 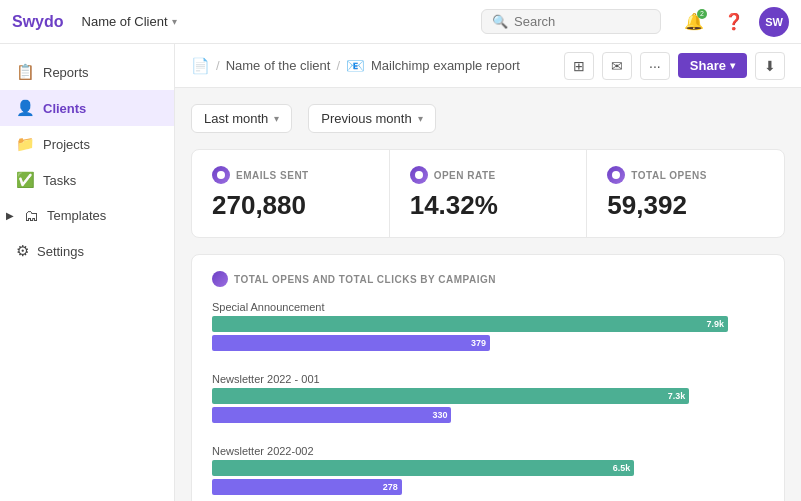 What do you see at coordinates (674, 66) in the screenshot?
I see `bc-actions: ⊞ ✉ ··· Share ▾ ⬇` at bounding box center [674, 66].